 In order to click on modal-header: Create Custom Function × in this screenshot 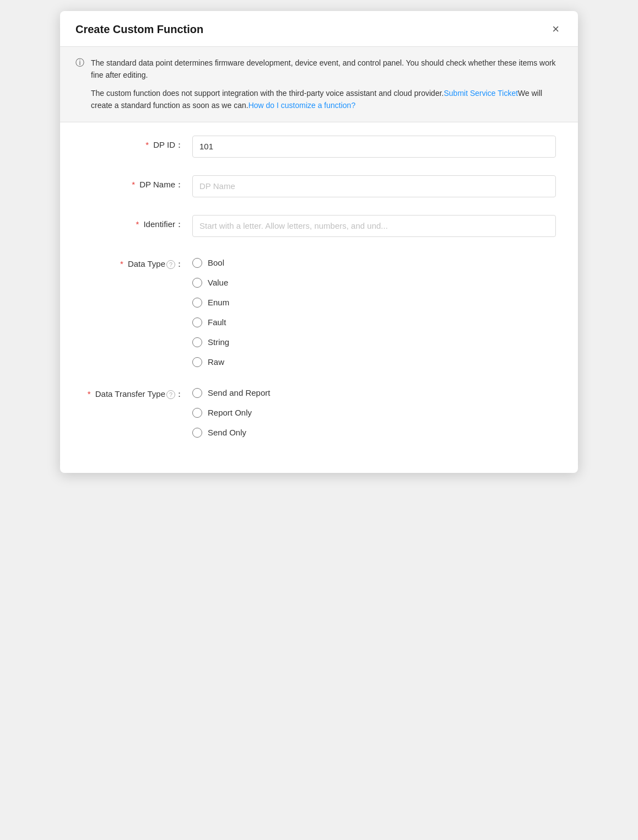, I will do `click(319, 29)`.